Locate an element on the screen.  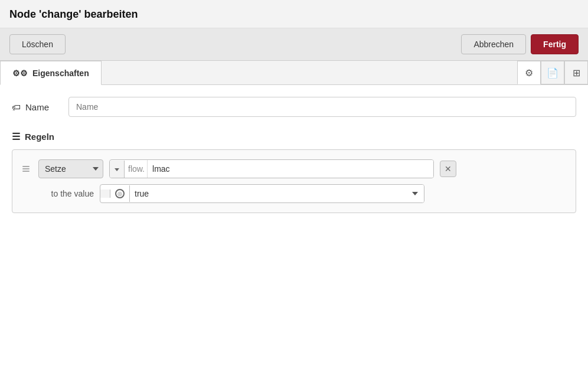
name-label-text: Name is located at coordinates (37, 107).